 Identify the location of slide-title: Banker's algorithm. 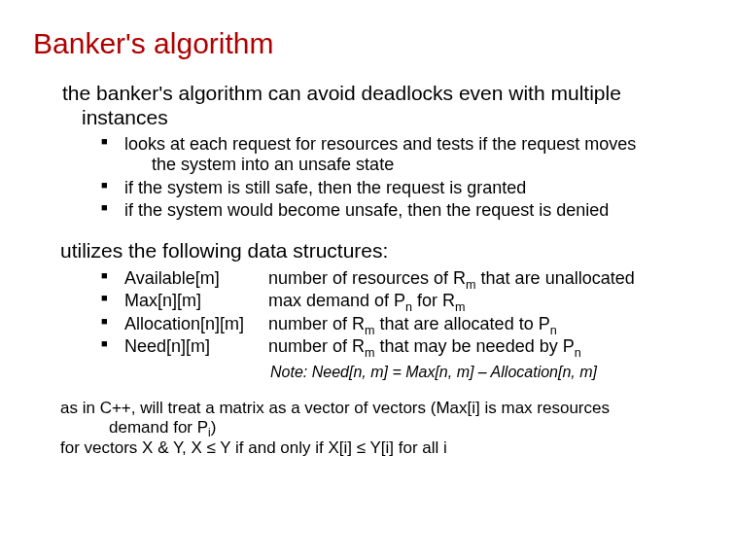
(368, 44).